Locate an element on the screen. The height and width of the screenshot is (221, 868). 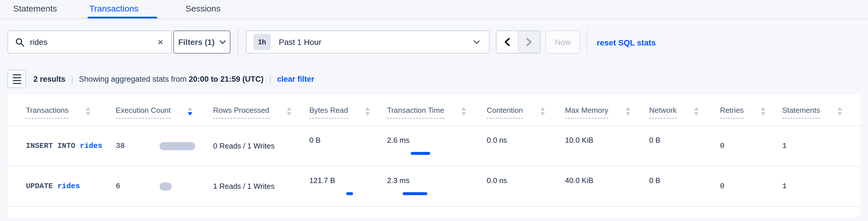
max-memory-value: 40.0 KiB is located at coordinates (603, 181).